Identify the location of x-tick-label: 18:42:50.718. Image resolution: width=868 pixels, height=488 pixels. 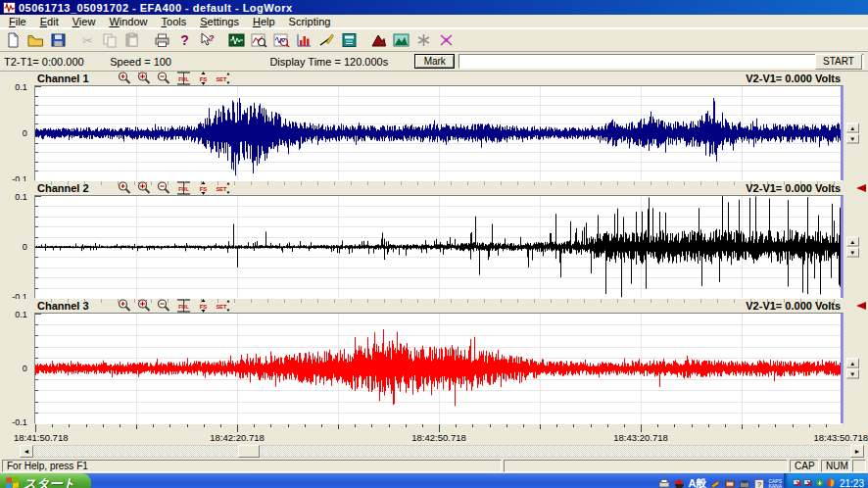
(439, 437).